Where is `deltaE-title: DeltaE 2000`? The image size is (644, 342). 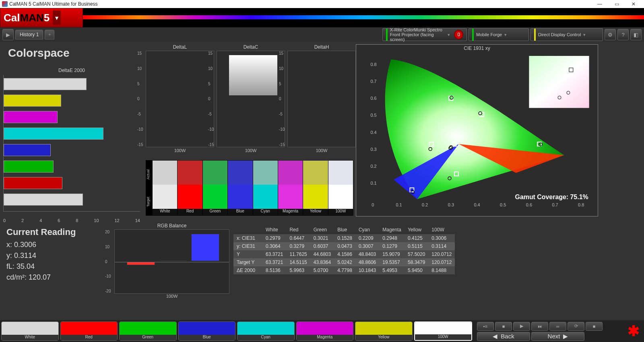
deltaE-title: DeltaE 2000 is located at coordinates (72, 70).